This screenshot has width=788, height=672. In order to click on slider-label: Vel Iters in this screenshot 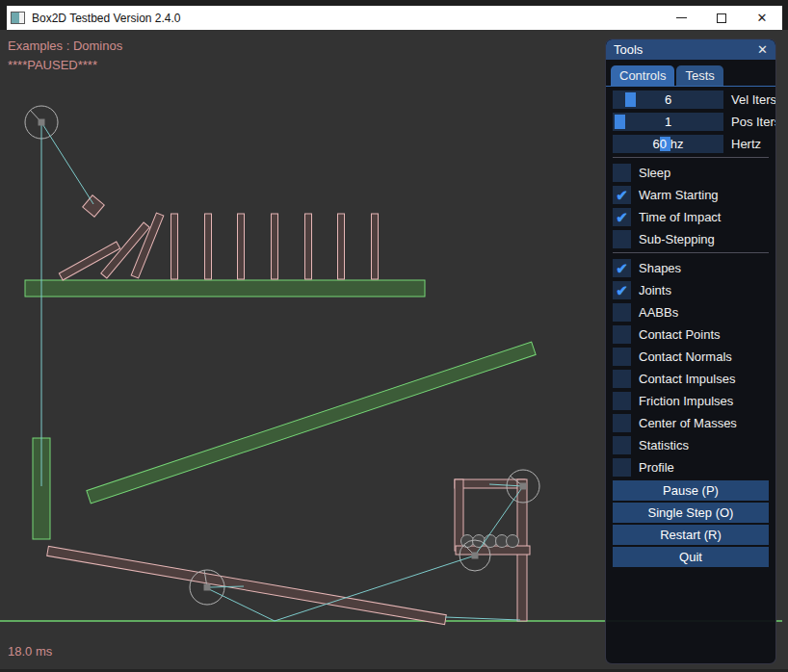, I will do `click(753, 100)`.